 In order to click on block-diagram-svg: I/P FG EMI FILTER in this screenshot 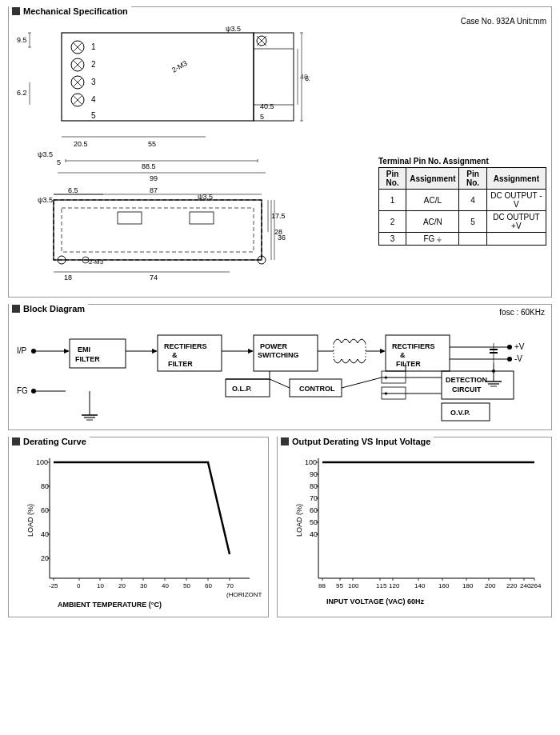, I will do `click(282, 371)`.